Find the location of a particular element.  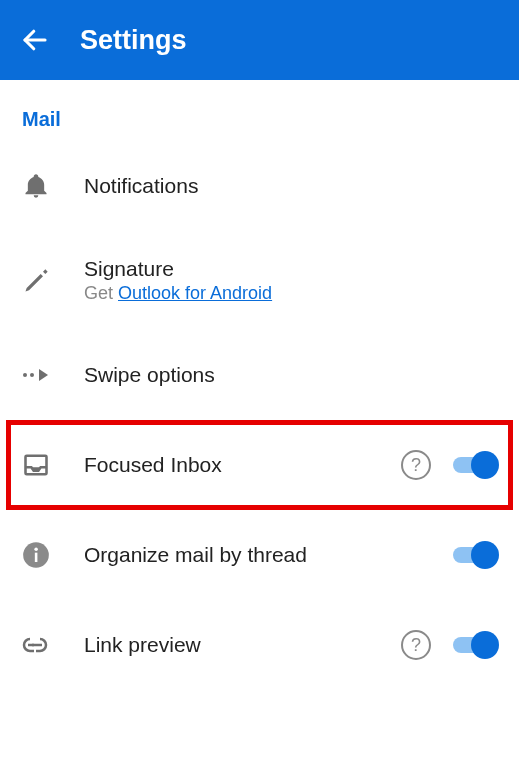

section-label-mail: Mail is located at coordinates (260, 110).